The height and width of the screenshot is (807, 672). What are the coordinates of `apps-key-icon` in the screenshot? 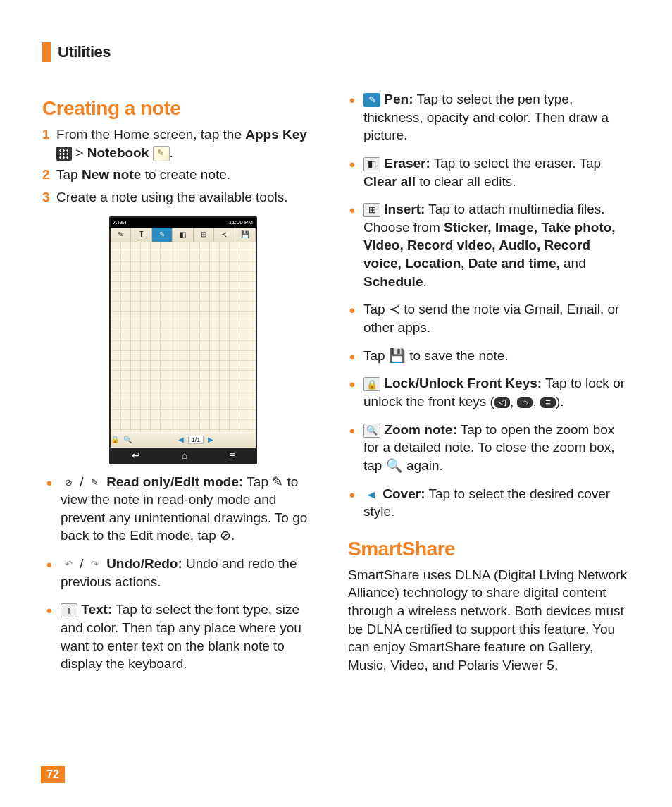 It's located at (64, 154).